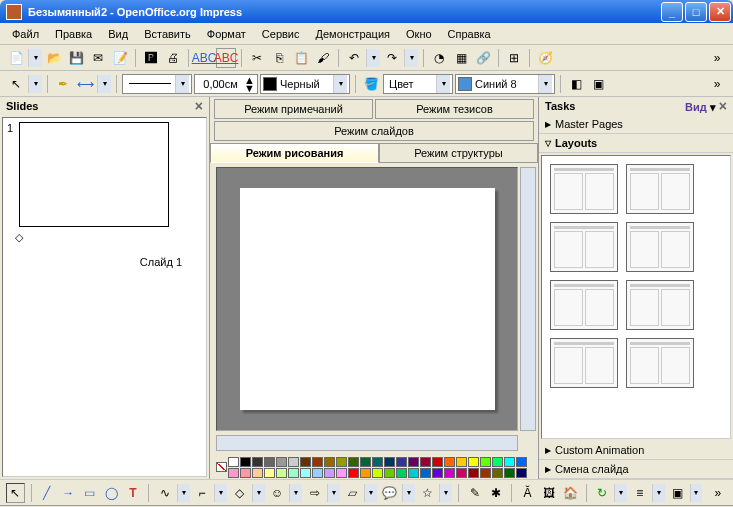  I want to click on undo-dropdown: ▾, so click(373, 58).